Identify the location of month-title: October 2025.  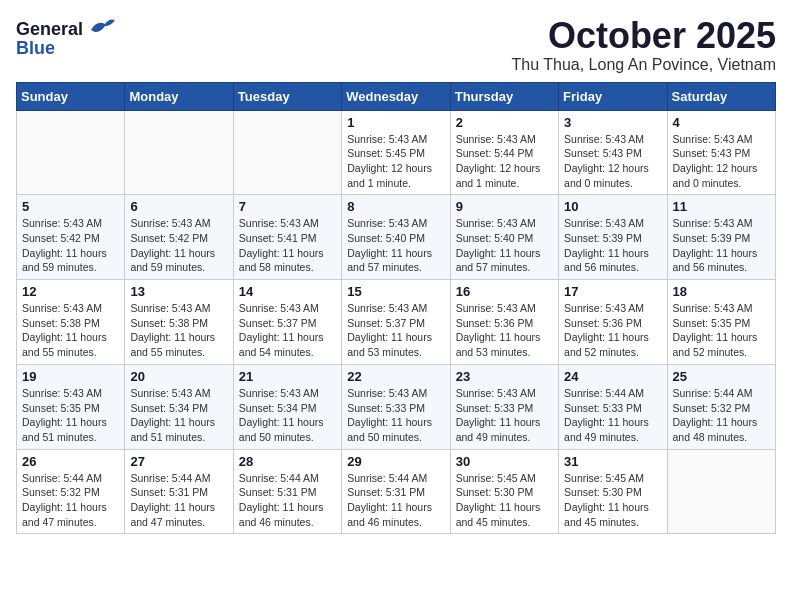
(644, 36).